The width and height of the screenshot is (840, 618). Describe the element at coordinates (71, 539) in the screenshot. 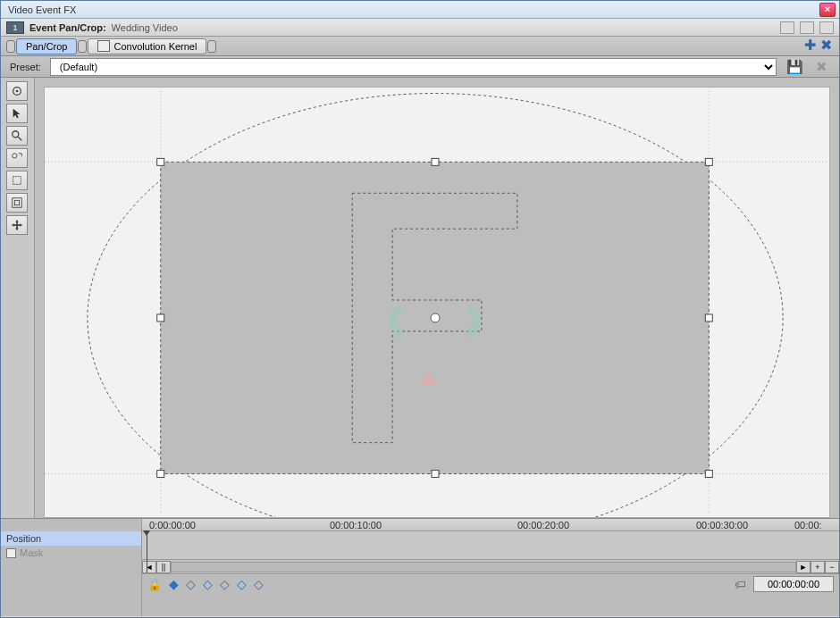

I see `track-position: Position` at that location.